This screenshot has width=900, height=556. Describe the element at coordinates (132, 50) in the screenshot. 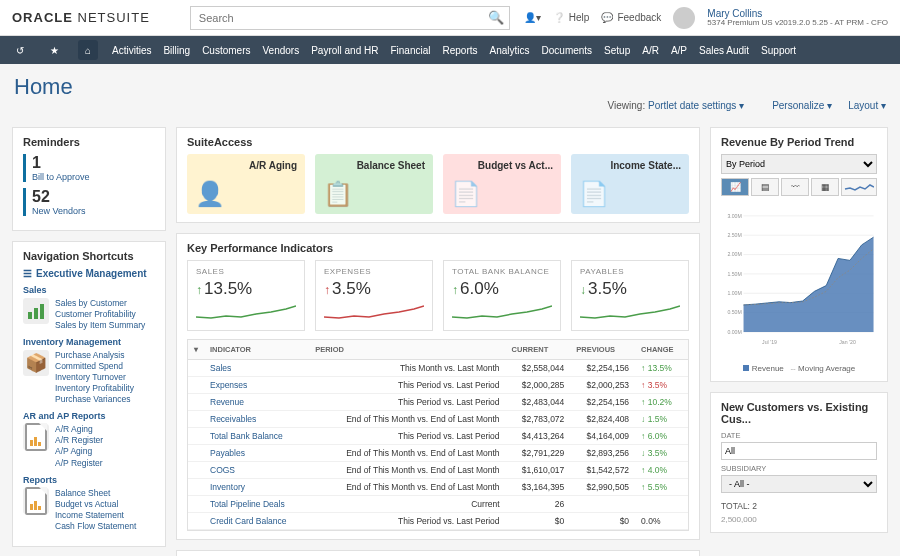

I see `nav-activities: Activities` at that location.